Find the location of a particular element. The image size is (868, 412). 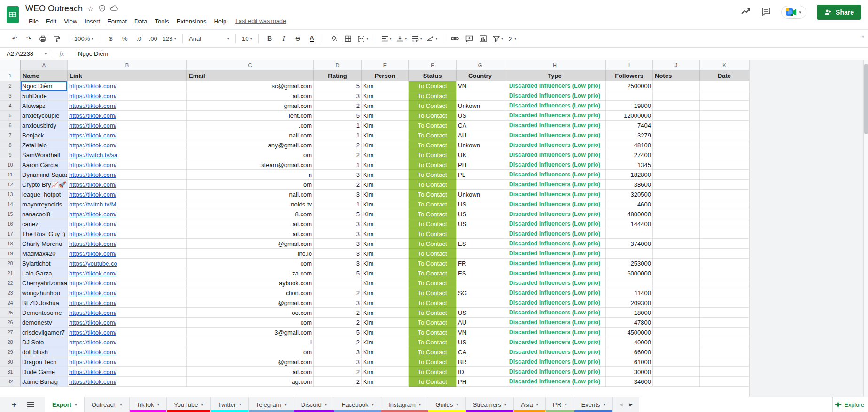

row-number: 11 is located at coordinates (10, 175).